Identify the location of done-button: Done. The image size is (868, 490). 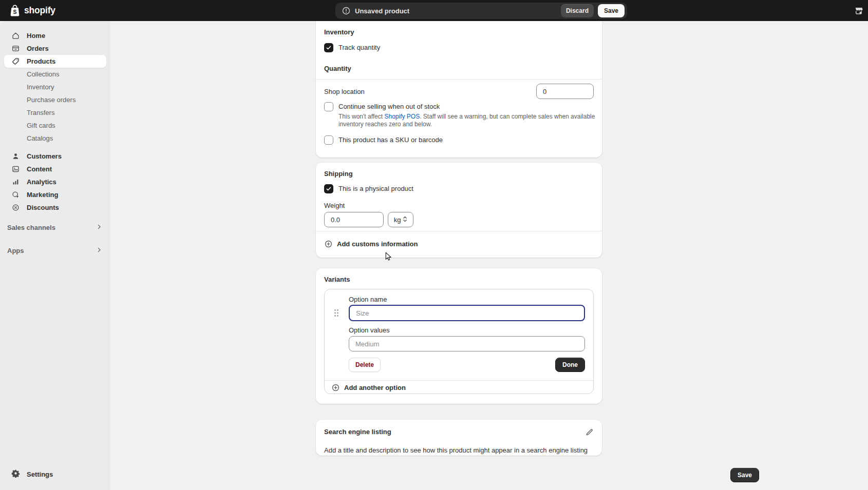
(570, 365).